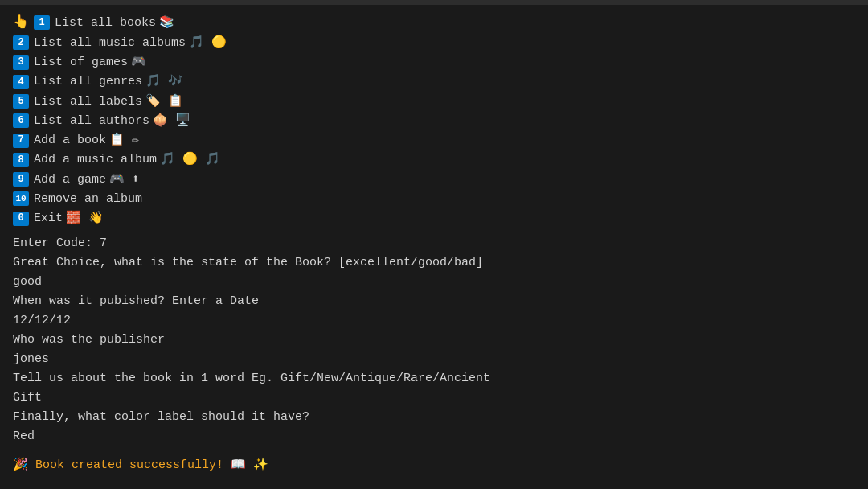 This screenshot has height=489, width=868. Describe the element at coordinates (88, 101) in the screenshot. I see `menu-label-5: List all labels` at that location.